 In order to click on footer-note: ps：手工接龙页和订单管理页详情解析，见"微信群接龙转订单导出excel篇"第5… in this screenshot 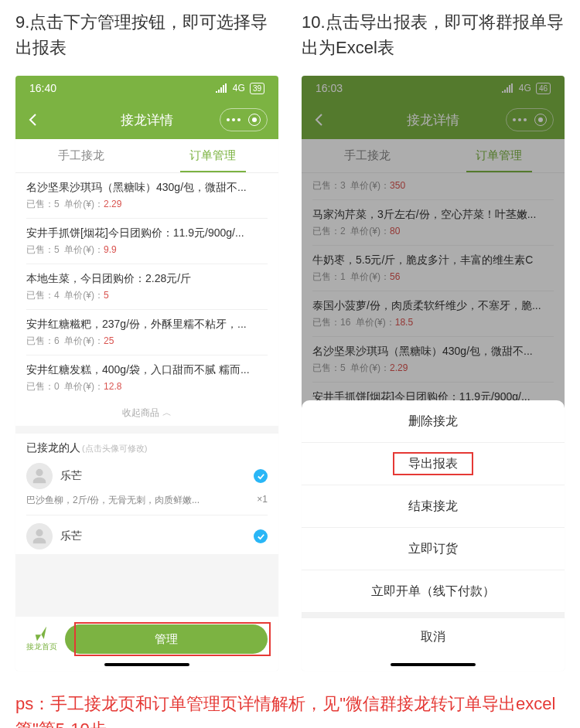, I will do `click(290, 709)`.